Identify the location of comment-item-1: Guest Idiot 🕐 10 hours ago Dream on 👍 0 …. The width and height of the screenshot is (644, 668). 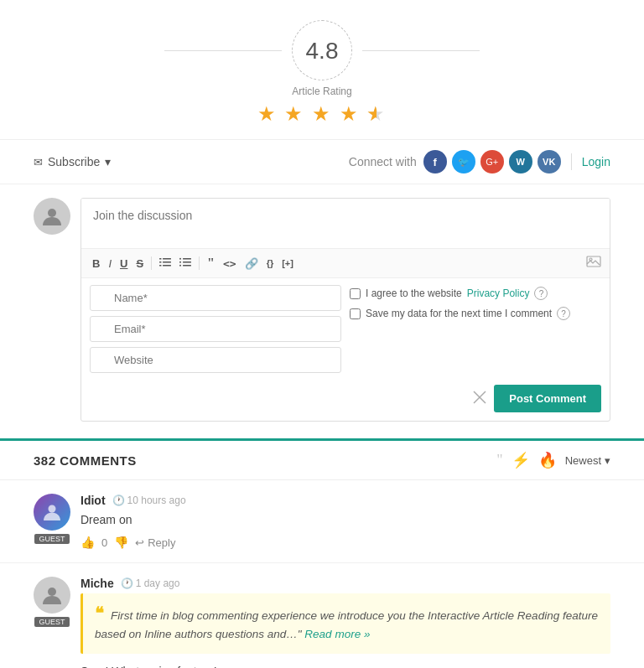
(322, 521).